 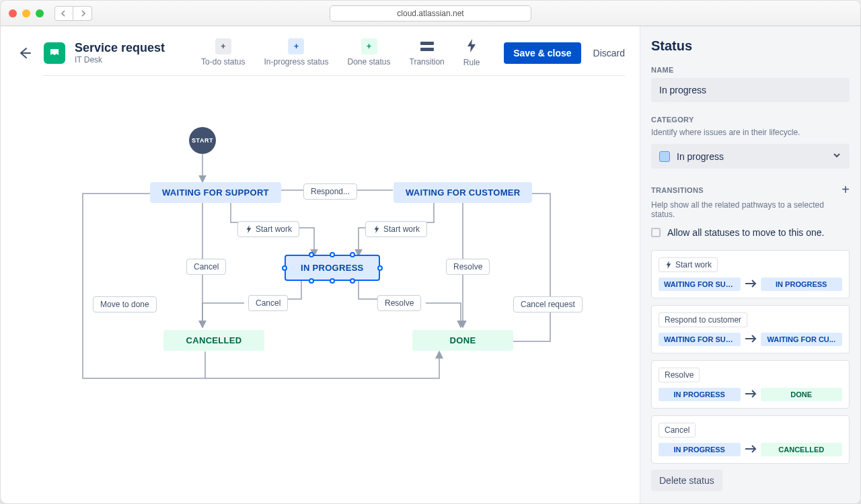 I want to click on add-inprogress-status-button: +In-progress status, so click(x=296, y=52).